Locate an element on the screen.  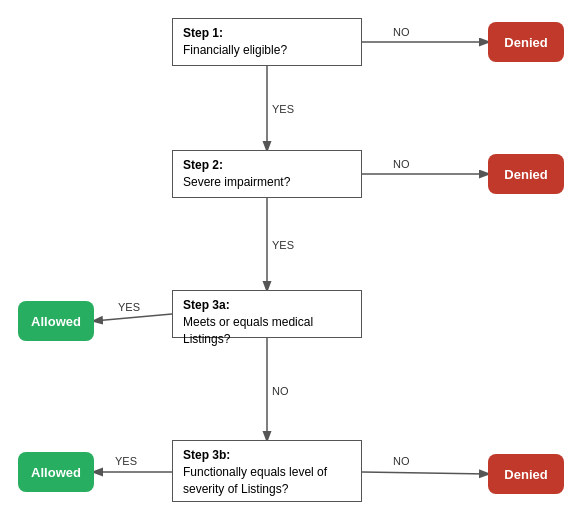
step2-label: Step 2: is located at coordinates (203, 165).